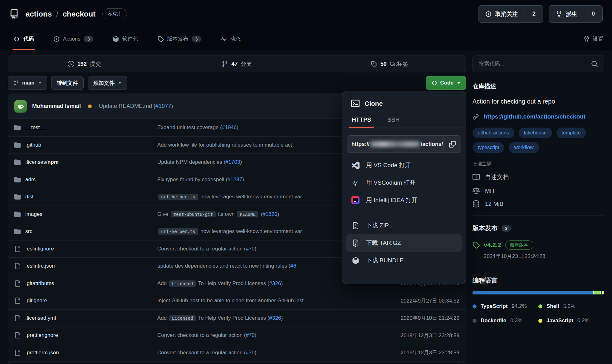 Image resolution: width=612 pixels, height=364 pixels. I want to click on commit-message-text: ), so click(172, 106).